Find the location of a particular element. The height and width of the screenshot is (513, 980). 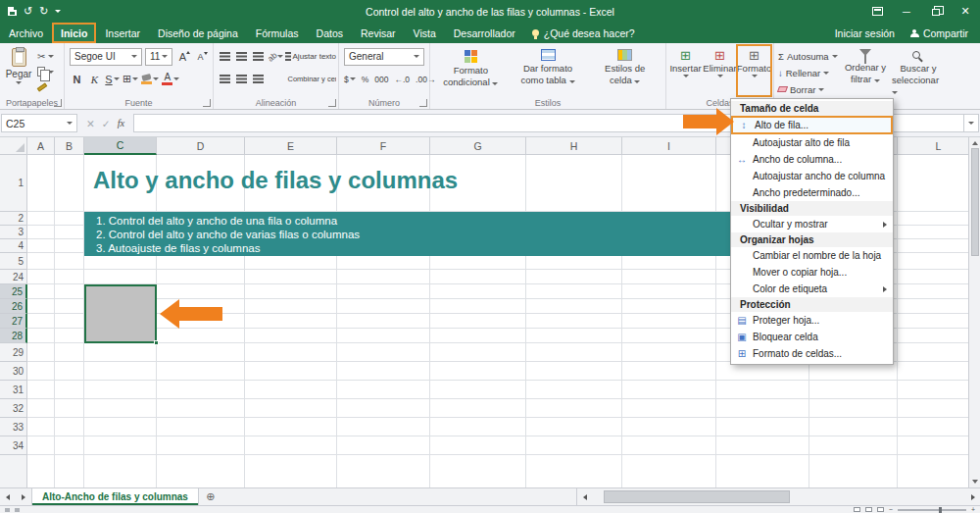

cell-f34 is located at coordinates (384, 445).